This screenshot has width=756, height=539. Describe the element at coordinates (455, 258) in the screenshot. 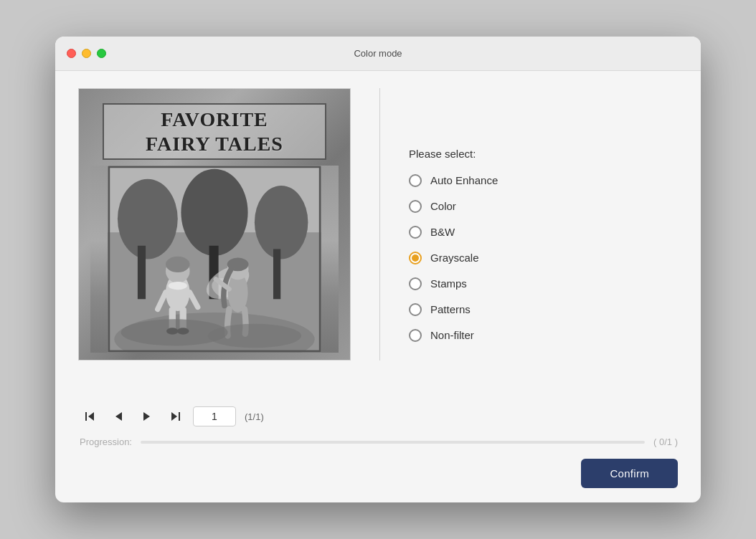

I see `radio-label-grayscale: Grayscale` at that location.